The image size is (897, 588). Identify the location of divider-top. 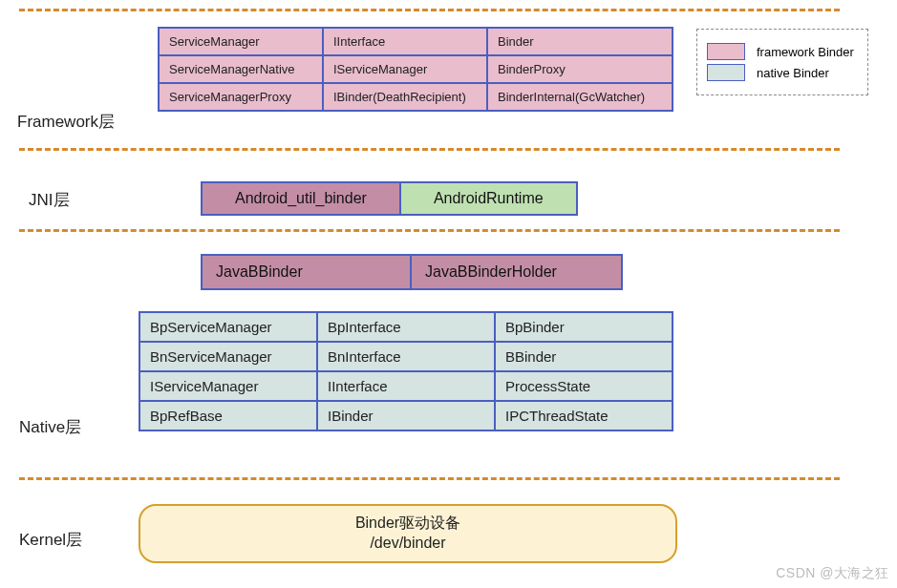
(430, 10).